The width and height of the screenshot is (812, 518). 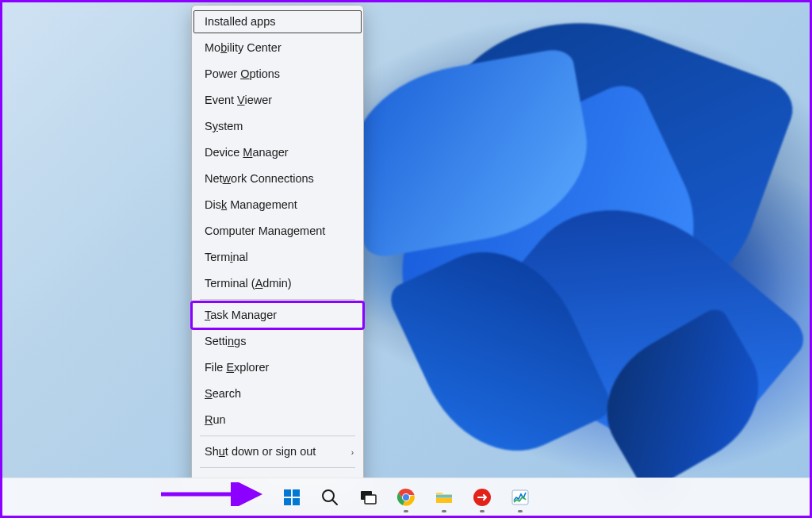 What do you see at coordinates (278, 75) in the screenshot?
I see `menu-item-power-options: Power Options` at bounding box center [278, 75].